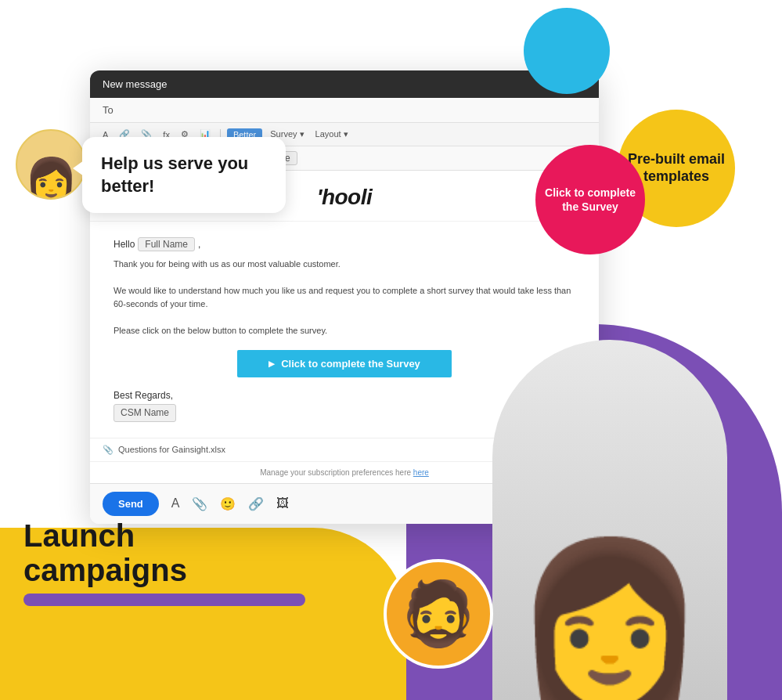 This screenshot has width=782, height=700. What do you see at coordinates (344, 197) in the screenshot?
I see `hooli-logo: 'hooli` at bounding box center [344, 197].